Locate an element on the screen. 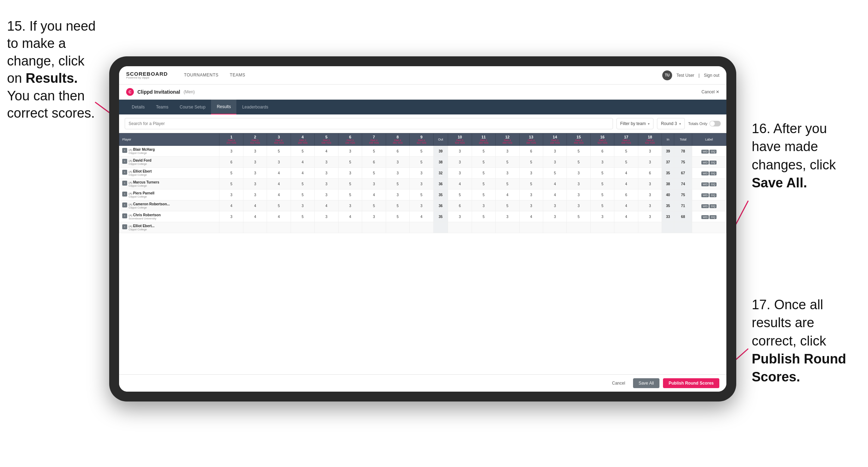  tab-course-setup: Course Setup is located at coordinates (192, 107).